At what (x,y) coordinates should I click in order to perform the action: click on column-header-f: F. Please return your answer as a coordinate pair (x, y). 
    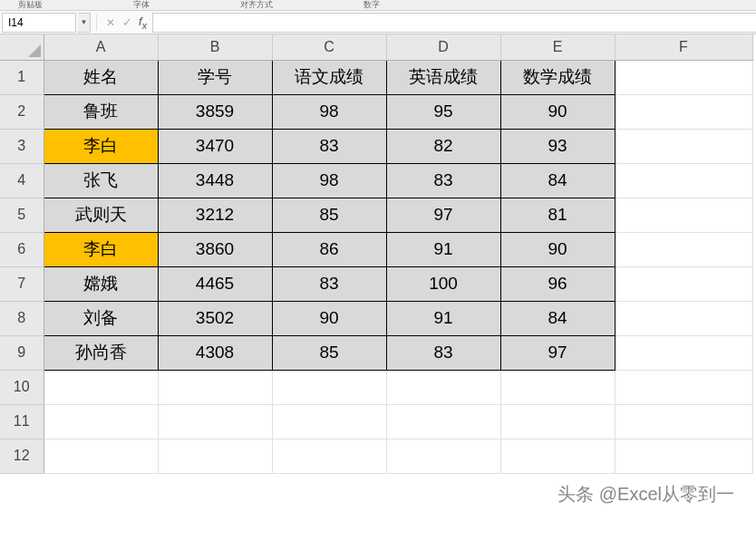
    Looking at the image, I should click on (683, 47).